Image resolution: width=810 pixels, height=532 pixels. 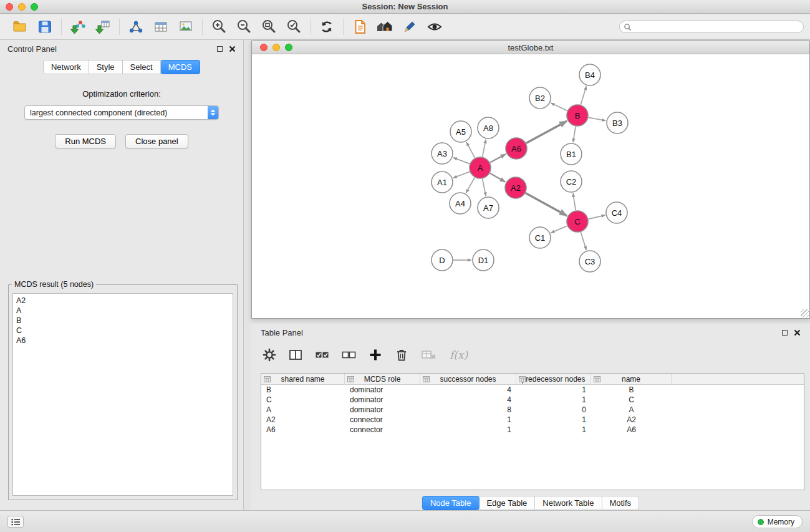 I want to click on gallery-button, so click(x=385, y=27).